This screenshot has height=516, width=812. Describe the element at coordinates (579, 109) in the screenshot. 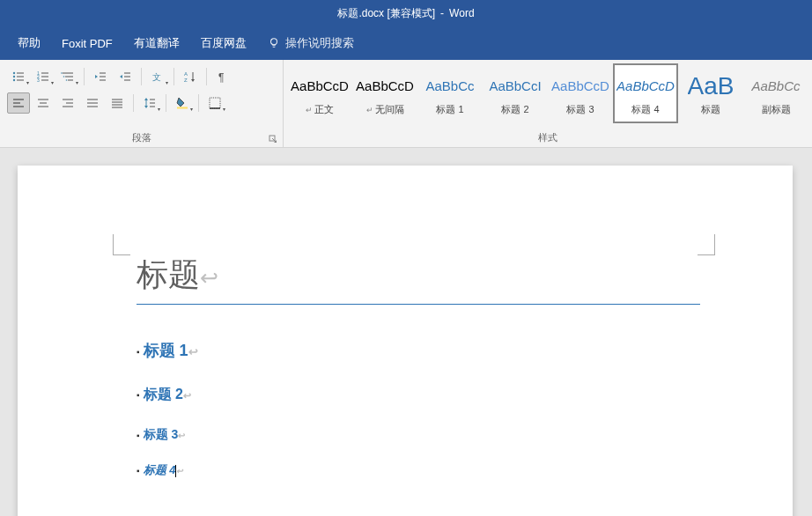

I see `style-name-label: 标题 3` at that location.